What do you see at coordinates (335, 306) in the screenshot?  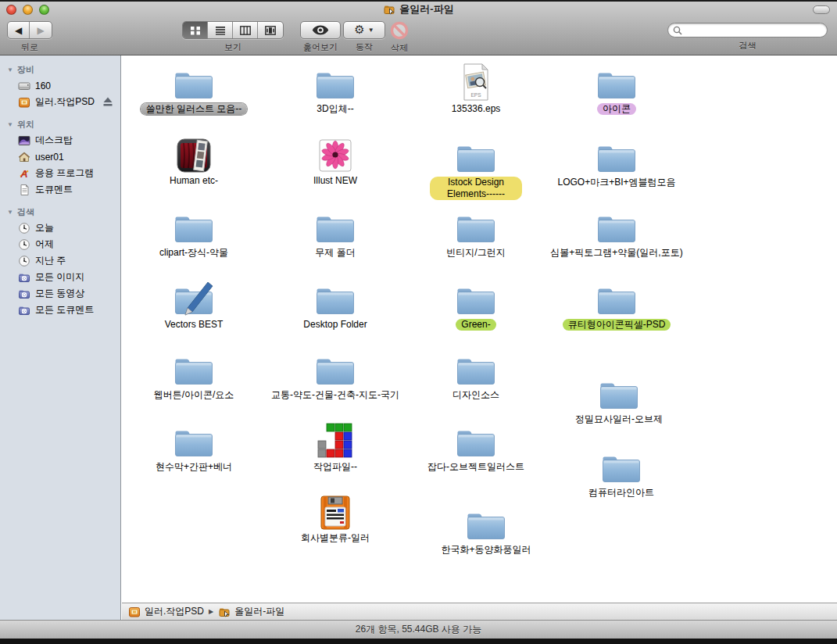 I see `file-item: Desktop Folder` at bounding box center [335, 306].